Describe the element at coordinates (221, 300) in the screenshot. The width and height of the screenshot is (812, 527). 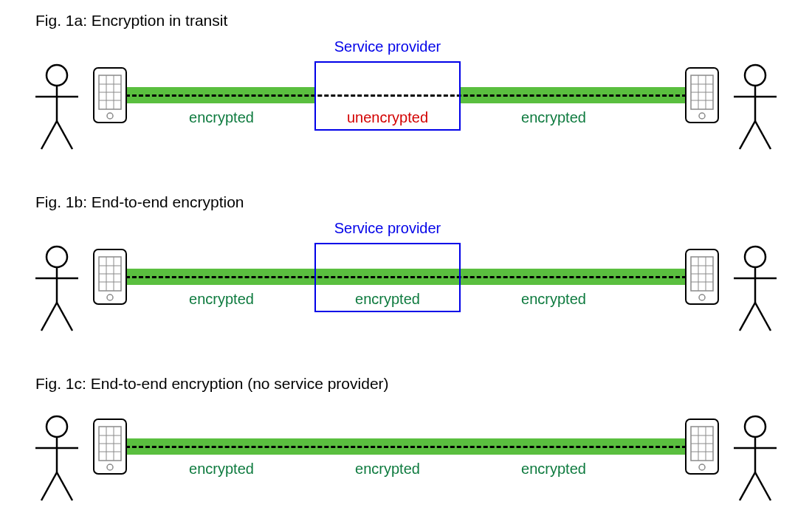
I see `label-left-1b: encrypted` at that location.